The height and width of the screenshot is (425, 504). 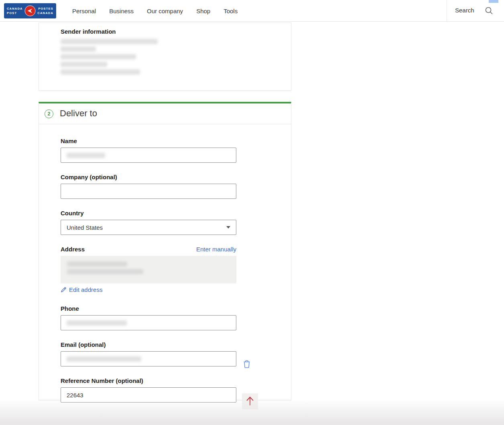 I want to click on pencil-icon, so click(x=63, y=289).